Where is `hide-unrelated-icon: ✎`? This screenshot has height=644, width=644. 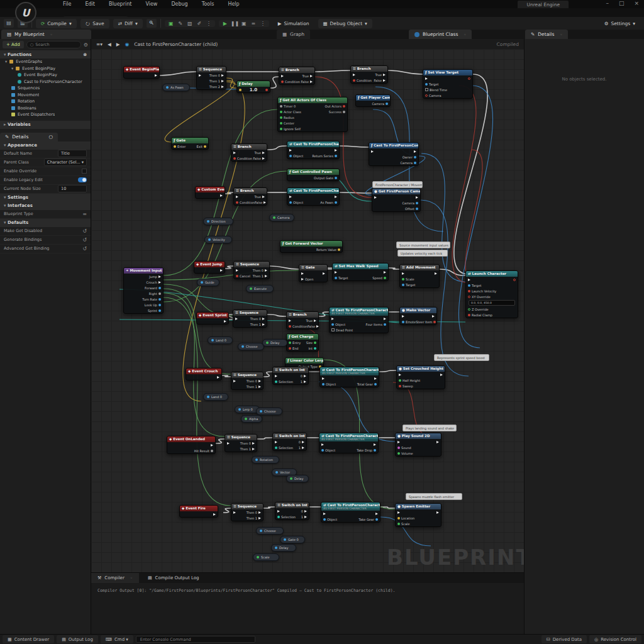
hide-unrelated-icon: ✎ is located at coordinates (180, 24).